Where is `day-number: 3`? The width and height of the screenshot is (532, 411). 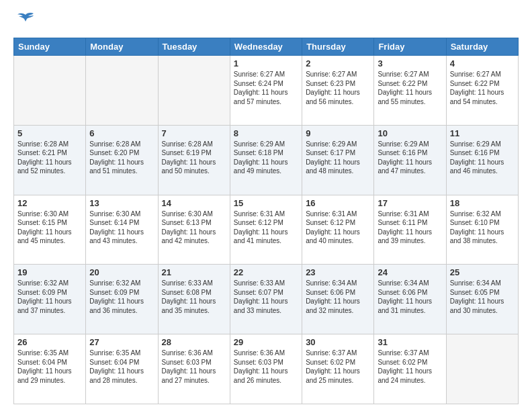 day-number: 3 is located at coordinates (410, 63).